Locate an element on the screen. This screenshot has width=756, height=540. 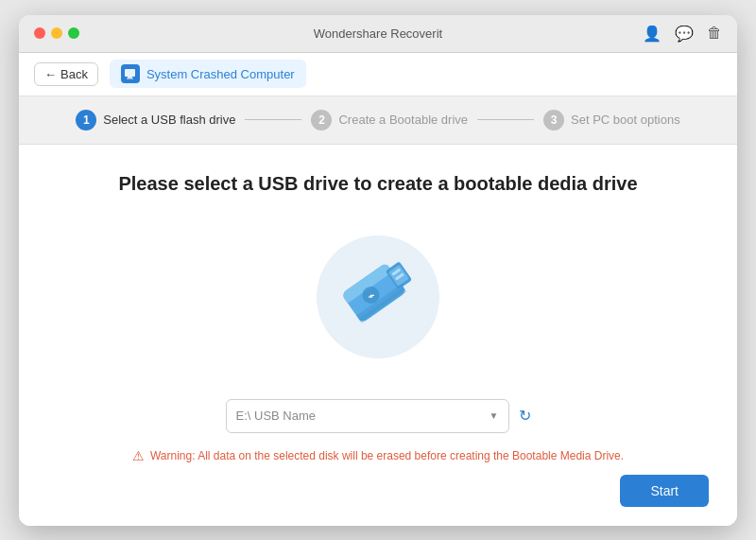
close-button is located at coordinates (40, 33).